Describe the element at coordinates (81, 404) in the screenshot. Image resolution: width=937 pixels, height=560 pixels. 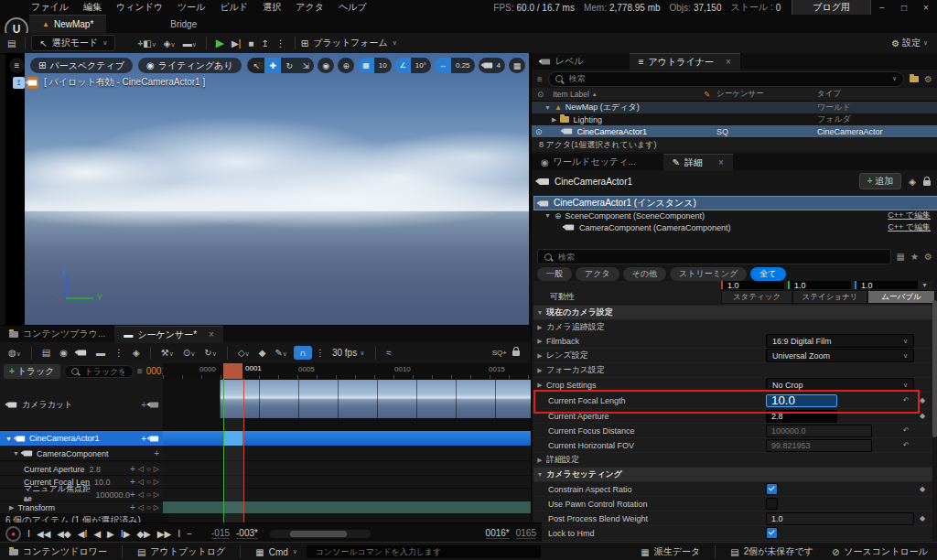
I see `track-camera-cuts: カメラカット +` at that location.